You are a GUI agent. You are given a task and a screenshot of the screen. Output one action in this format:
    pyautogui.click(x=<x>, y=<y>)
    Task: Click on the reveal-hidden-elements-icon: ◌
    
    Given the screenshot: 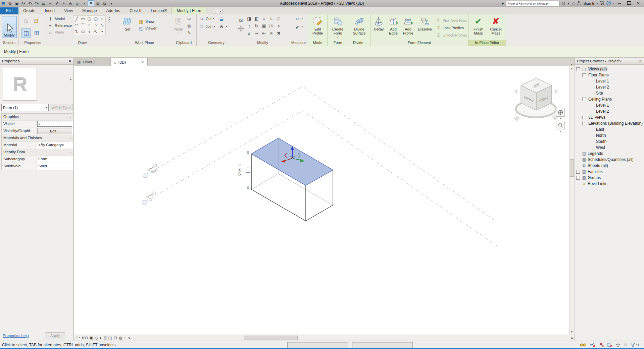 What is the action you would take?
    pyautogui.click(x=125, y=338)
    